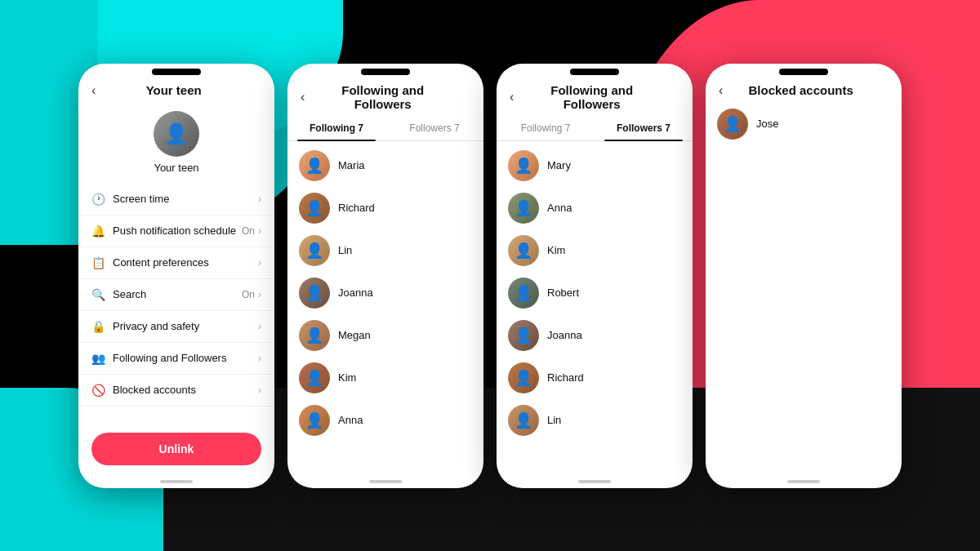 The width and height of the screenshot is (980, 551). I want to click on menu-icon: 🚫, so click(98, 390).